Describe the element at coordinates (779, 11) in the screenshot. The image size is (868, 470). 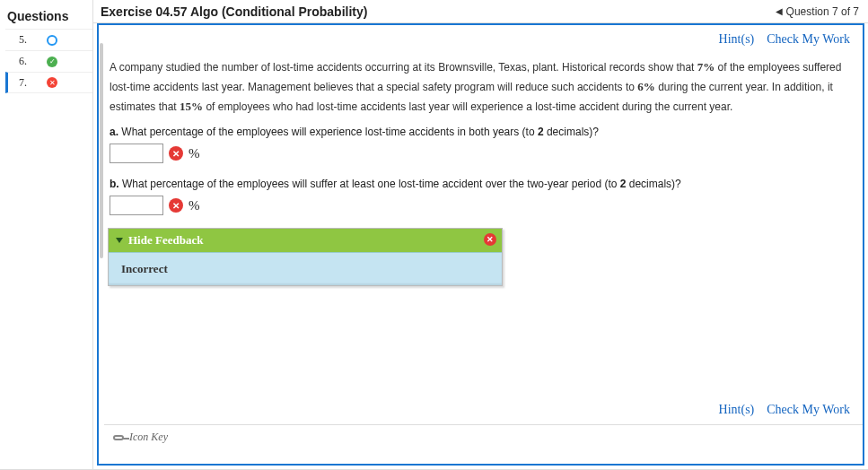
I see `chevron-left-icon: ◀` at that location.